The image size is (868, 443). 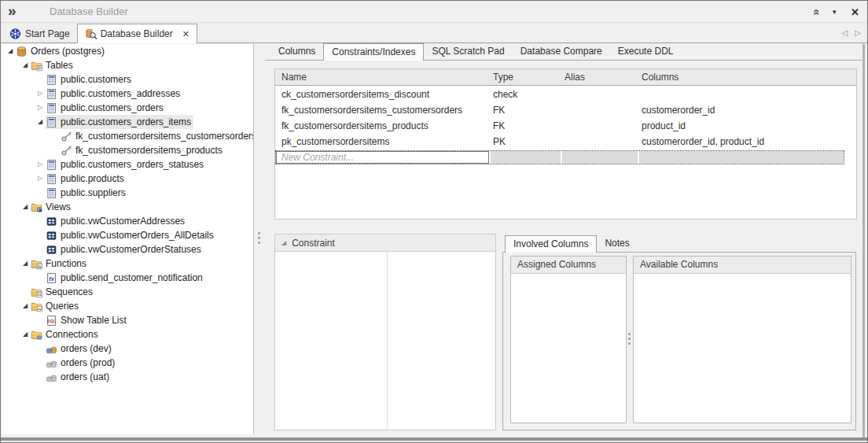 I want to click on tab-scroll-left-icon: ◁, so click(x=845, y=33).